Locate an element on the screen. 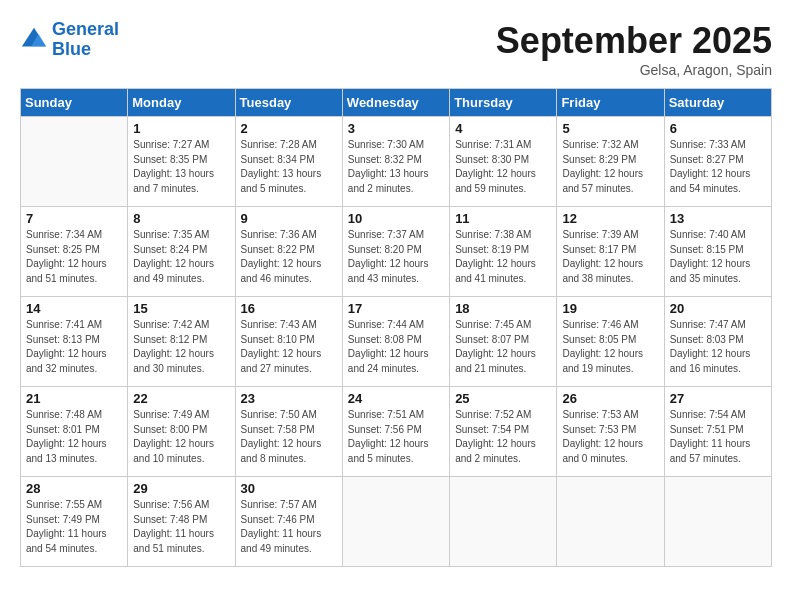  logo-icon is located at coordinates (34, 40).